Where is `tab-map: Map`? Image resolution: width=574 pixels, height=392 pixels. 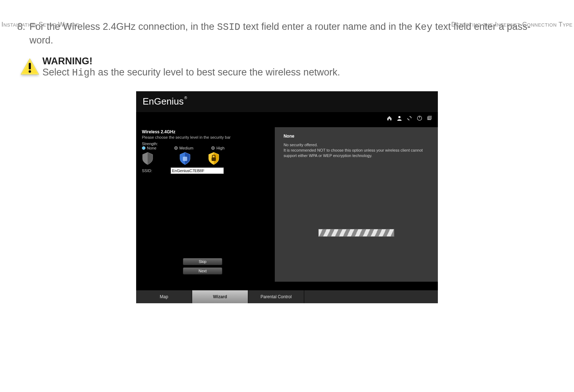
tab-map: Map is located at coordinates (164, 297).